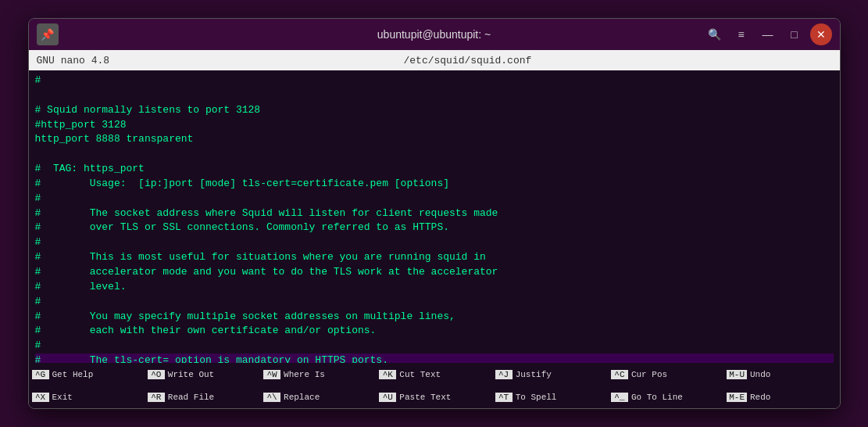 The width and height of the screenshot is (868, 427). I want to click on shortcut-item: ^UPaste Text, so click(434, 397).